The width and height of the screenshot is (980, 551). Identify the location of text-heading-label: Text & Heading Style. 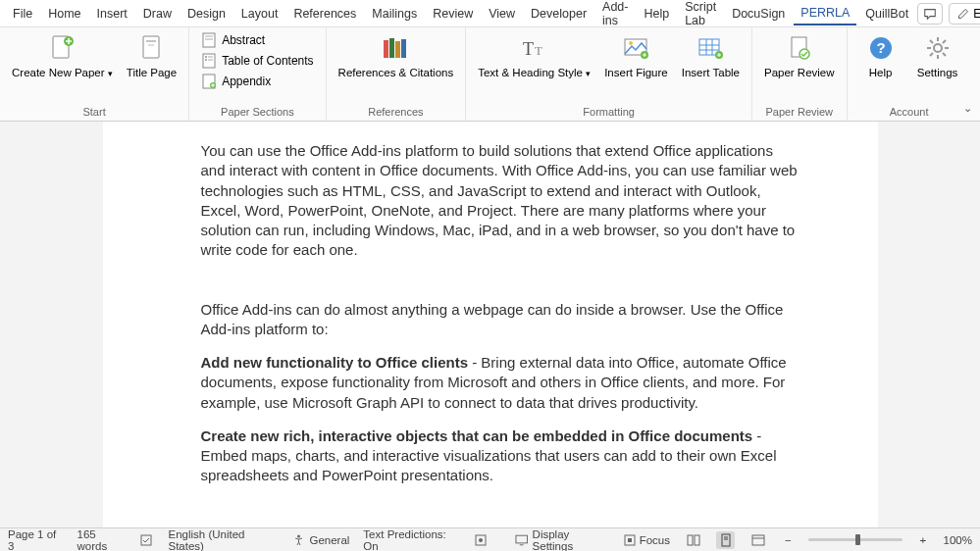
(530, 73).